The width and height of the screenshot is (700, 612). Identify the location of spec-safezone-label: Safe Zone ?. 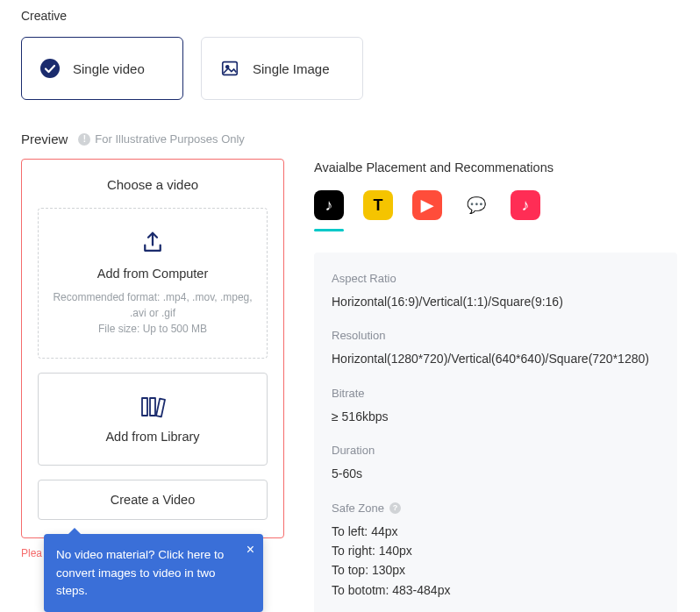
(496, 509).